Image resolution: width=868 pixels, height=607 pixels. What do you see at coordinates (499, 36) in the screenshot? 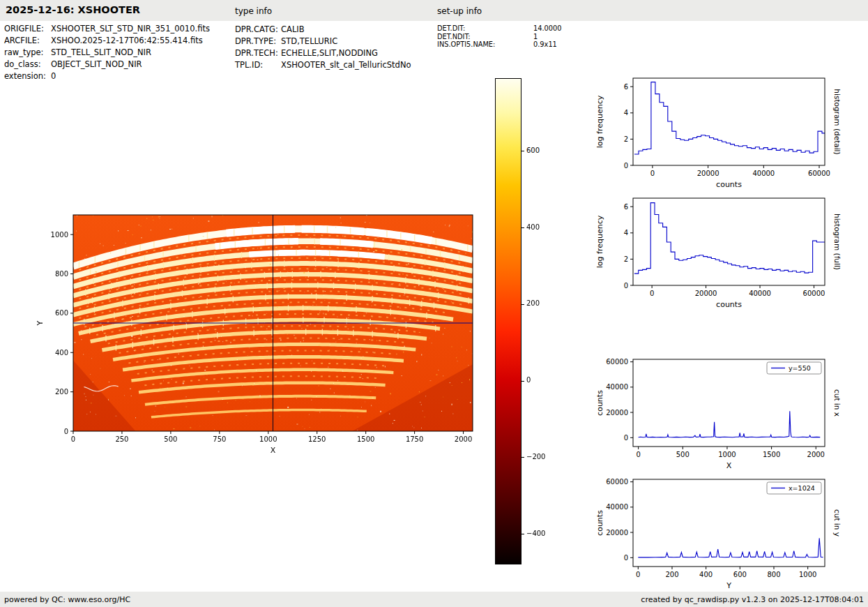
I see `setup-info-block: DET.DIT:14.0000 DET.NDIT:1 INS.OPTI5.NAM…` at bounding box center [499, 36].